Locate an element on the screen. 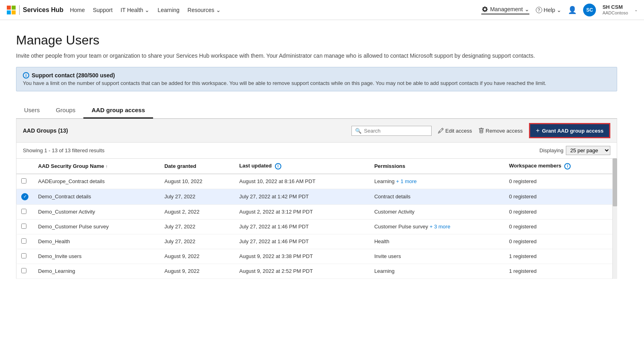 The height and width of the screenshot is (363, 644). brand-name: Services Hub is located at coordinates (43, 10).